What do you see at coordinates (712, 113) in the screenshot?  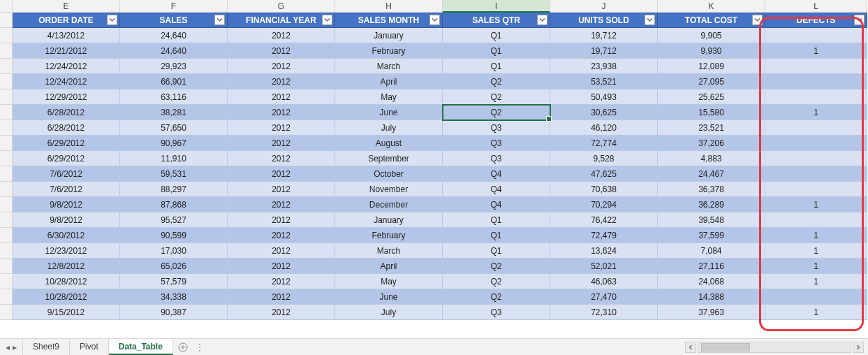 I see `cell: 15,580` at bounding box center [712, 113].